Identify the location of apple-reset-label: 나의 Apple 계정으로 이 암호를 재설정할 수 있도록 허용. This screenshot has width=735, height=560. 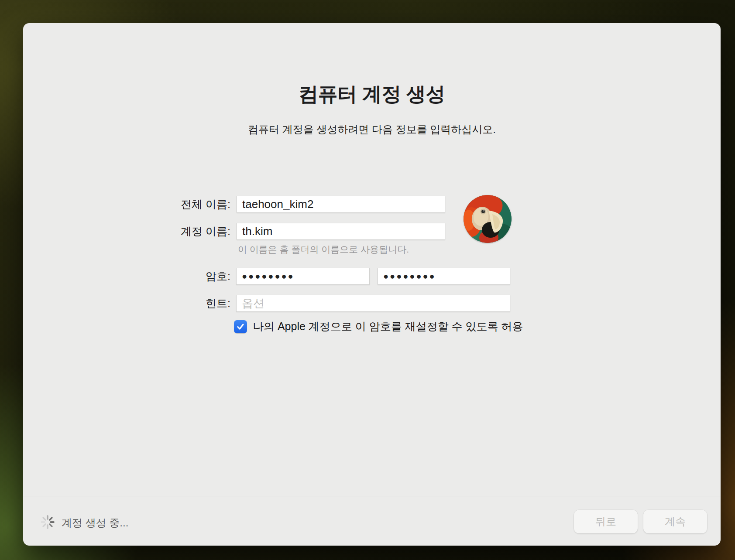
(388, 326).